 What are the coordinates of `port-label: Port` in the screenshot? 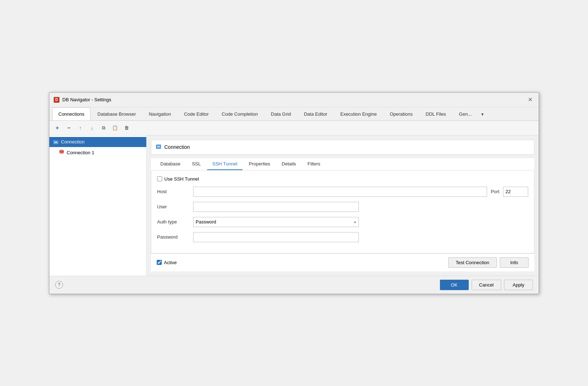 It's located at (495, 192).